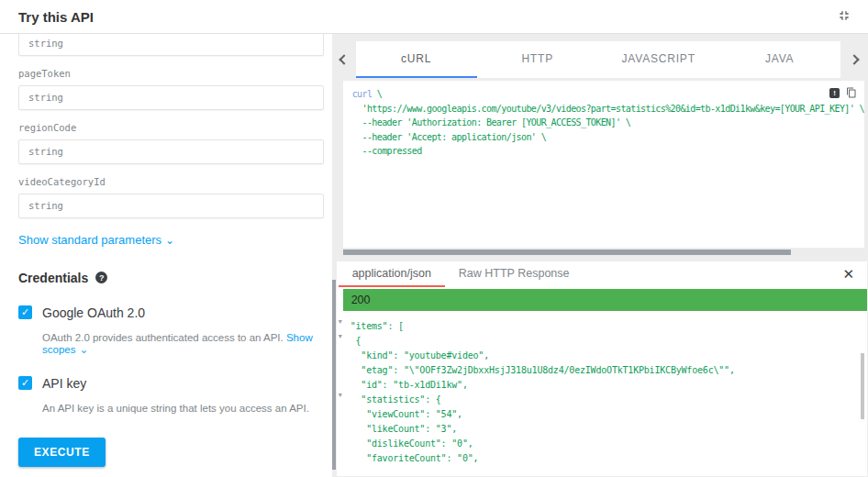  Describe the element at coordinates (171, 128) in the screenshot. I see `param-label-regioncode: regionCode` at that location.